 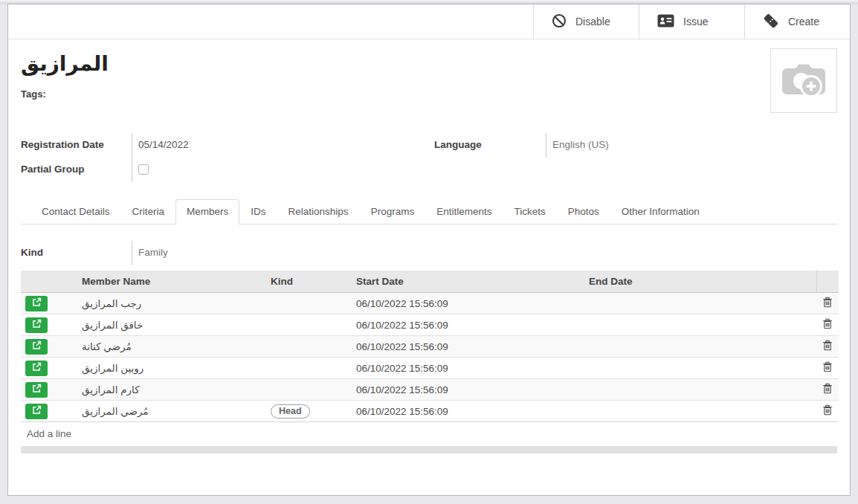 I want to click on tags-label: Tags:, so click(x=65, y=94).